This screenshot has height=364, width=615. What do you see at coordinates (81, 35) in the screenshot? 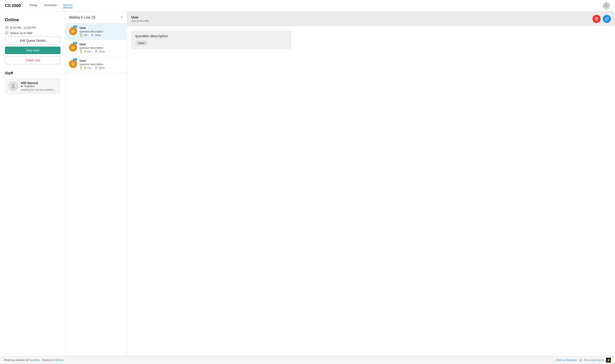
I see `hourglass-icon-1: ⏳` at bounding box center [81, 35].